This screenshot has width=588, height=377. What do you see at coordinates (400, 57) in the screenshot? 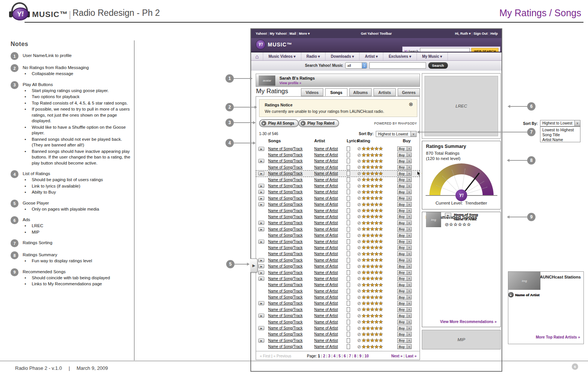
I see `nav-item: Exclusives ▾` at bounding box center [400, 57].